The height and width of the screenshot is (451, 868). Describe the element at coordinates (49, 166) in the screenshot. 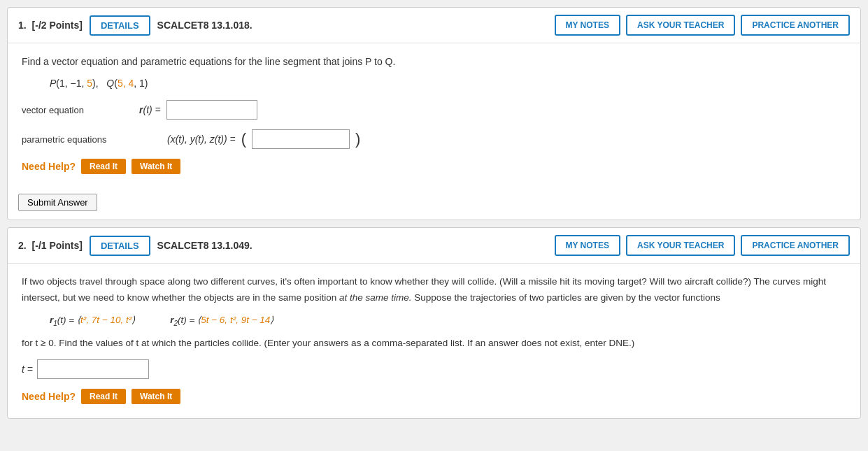

I see `need-help-label-1: Need Help?` at that location.